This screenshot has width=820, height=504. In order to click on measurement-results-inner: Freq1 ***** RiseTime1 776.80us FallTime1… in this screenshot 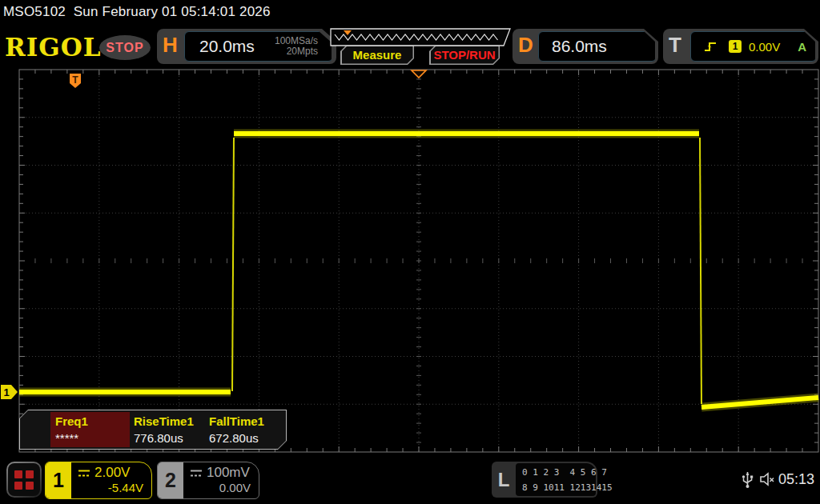, I will do `click(153, 430)`.